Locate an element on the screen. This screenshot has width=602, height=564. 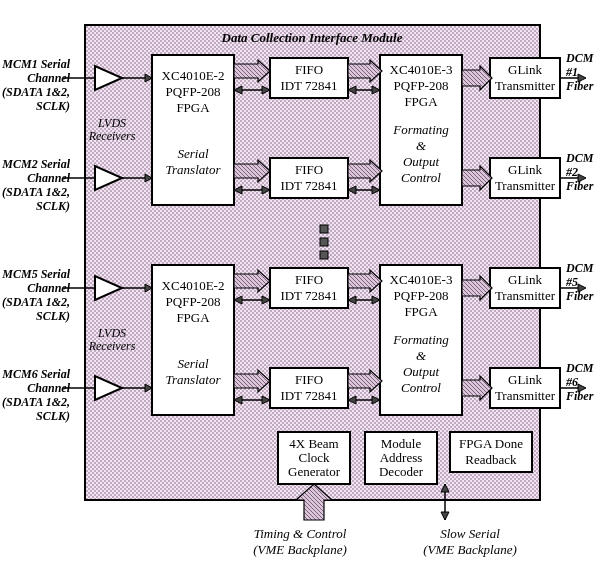
glink-1-l1: GLink is located at coordinates (525, 70).